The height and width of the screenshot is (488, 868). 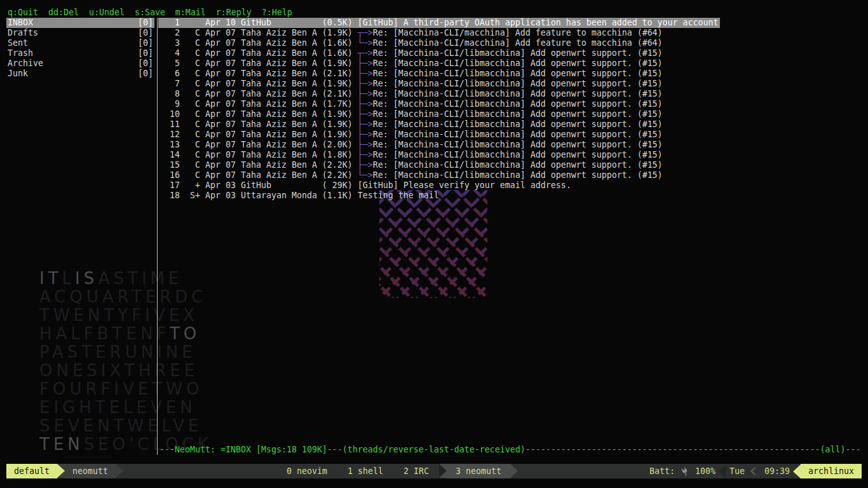 What do you see at coordinates (439, 145) in the screenshot?
I see `mail-row-13: 13 C Apr 07 Taha Aziz Ben A (2.0K) ├─>Re…` at bounding box center [439, 145].